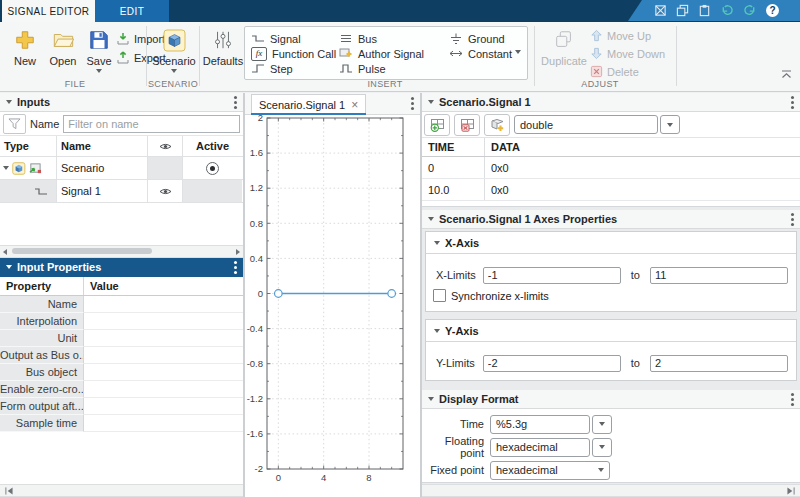  What do you see at coordinates (362, 68) in the screenshot?
I see `insert-pulse-button: Pulse` at bounding box center [362, 68].